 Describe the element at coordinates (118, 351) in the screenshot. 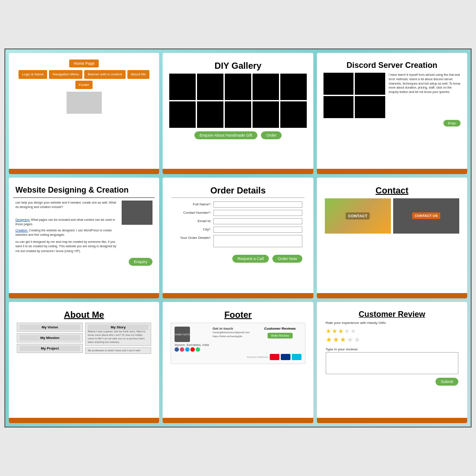

I see `about-box-extra: My profession is what I have and I use i…` at that location.